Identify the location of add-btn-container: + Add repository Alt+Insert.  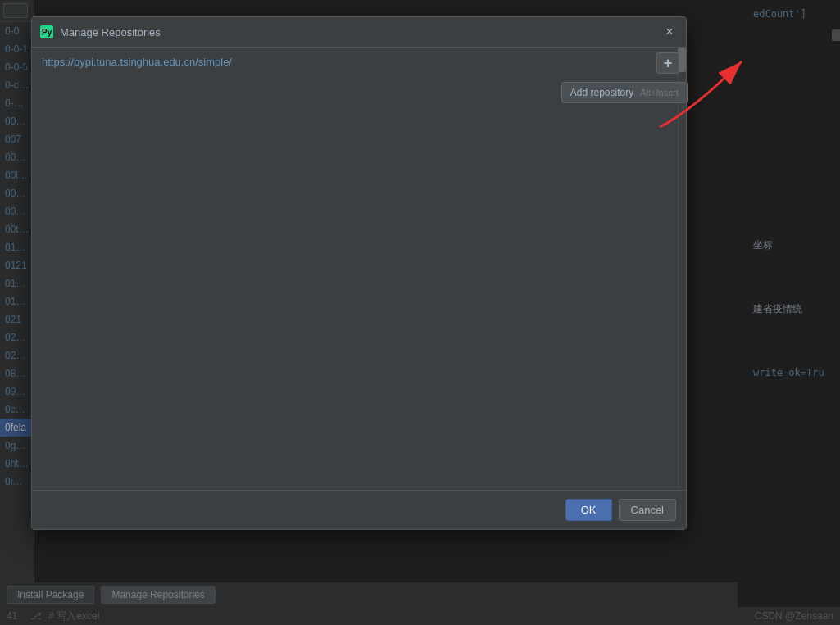
(668, 63).